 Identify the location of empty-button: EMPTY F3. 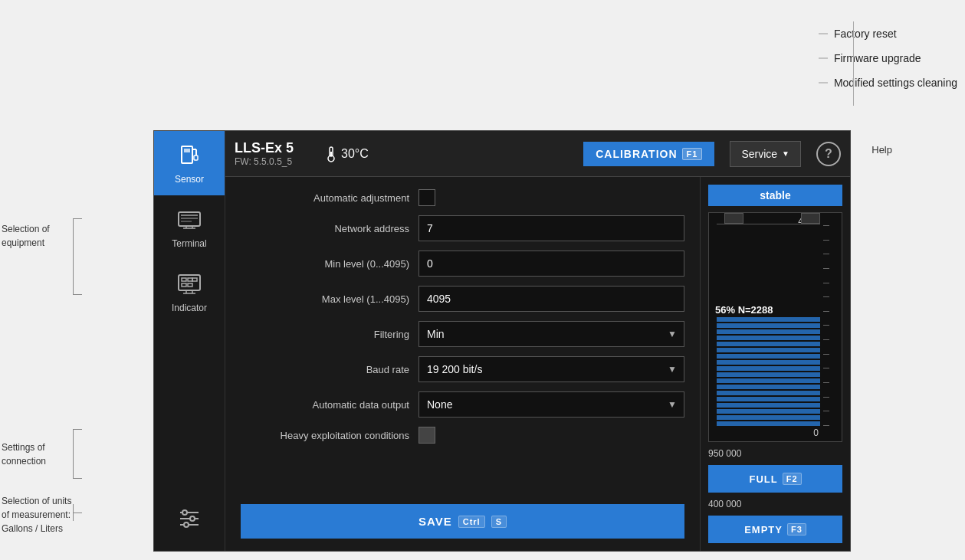
(776, 529).